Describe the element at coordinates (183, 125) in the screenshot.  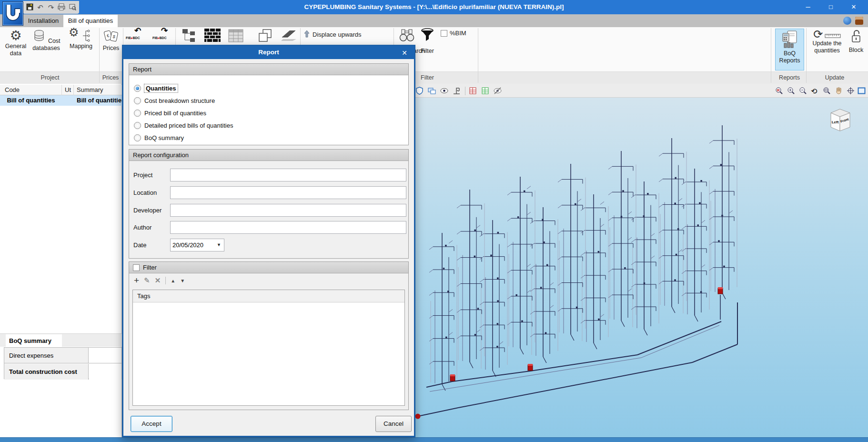
I see `radio-detailed-priced-bills: Detailed priced bills of quantities` at that location.